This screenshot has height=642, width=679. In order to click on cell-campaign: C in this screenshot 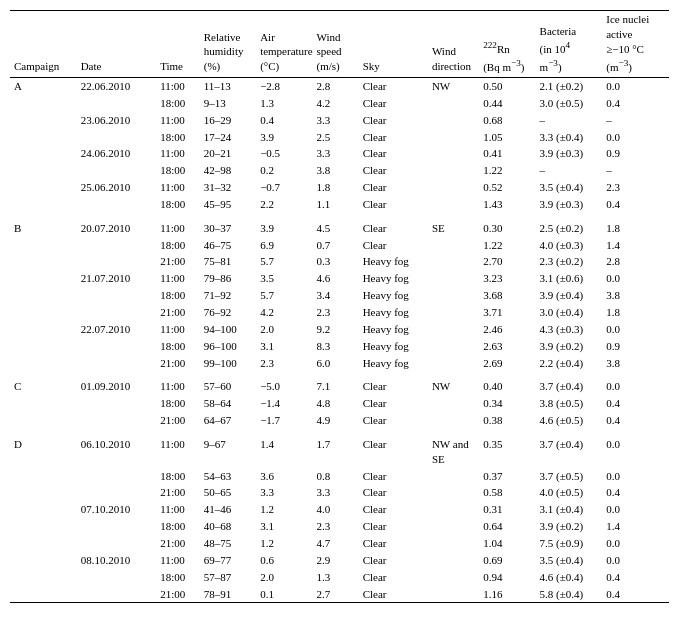, I will do `click(44, 383)`.